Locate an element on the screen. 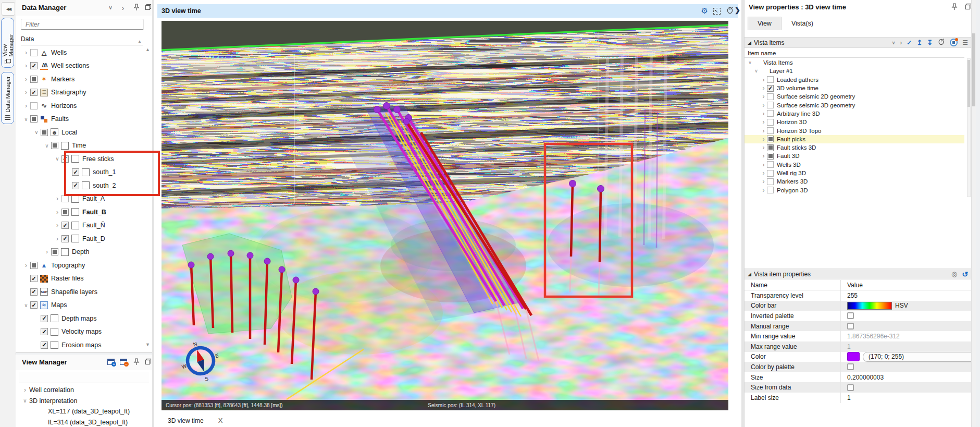 The height and width of the screenshot is (427, 980). tree-row: Fault_Ñ is located at coordinates (79, 226).